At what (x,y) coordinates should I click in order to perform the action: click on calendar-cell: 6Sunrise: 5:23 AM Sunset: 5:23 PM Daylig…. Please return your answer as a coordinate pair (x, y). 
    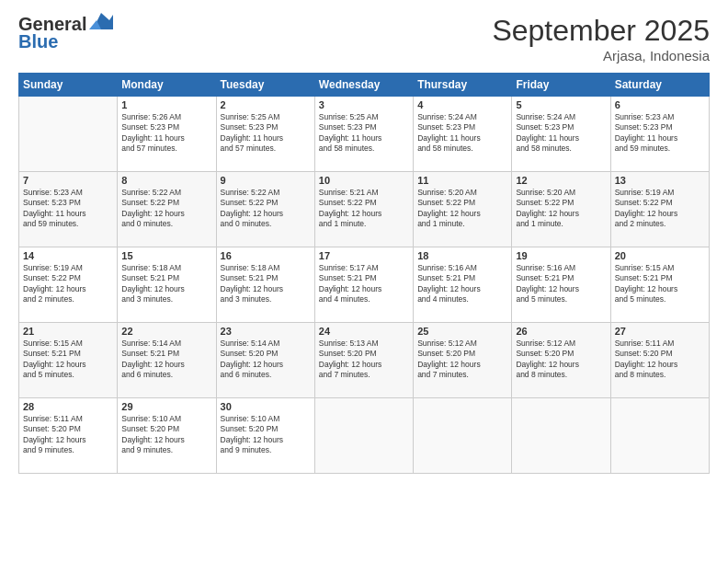
    Looking at the image, I should click on (660, 134).